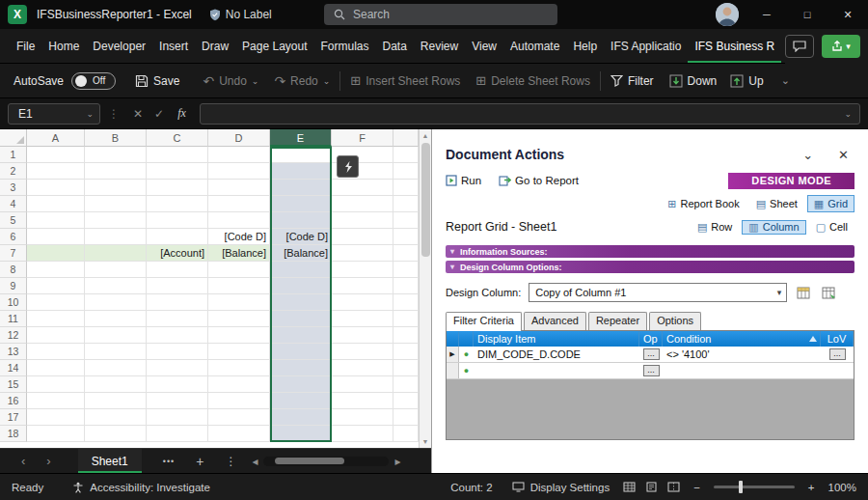  Describe the element at coordinates (746, 81) in the screenshot. I see `up-button: Up` at that location.